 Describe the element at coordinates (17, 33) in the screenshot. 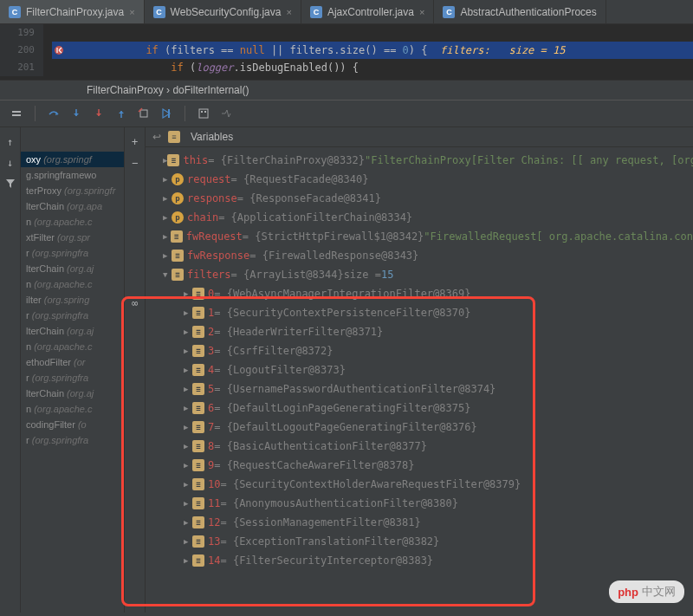

I see `line-number: 199` at that location.